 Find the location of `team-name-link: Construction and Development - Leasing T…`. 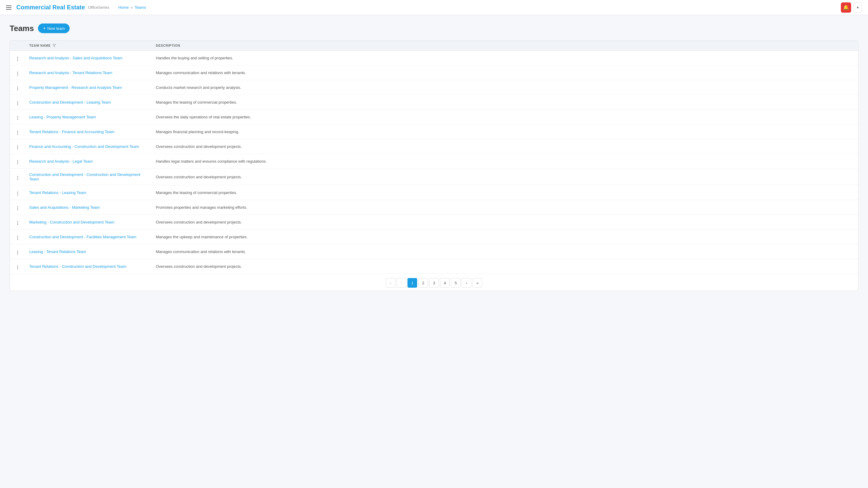

team-name-link: Construction and Development - Leasing T… is located at coordinates (70, 102).